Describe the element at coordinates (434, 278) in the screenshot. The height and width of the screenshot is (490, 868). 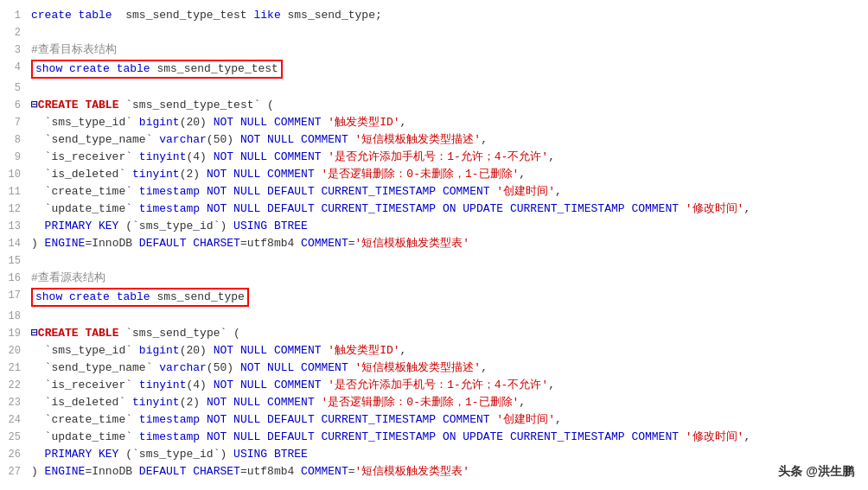
I see `line-16: 16 #查看源表结构` at that location.